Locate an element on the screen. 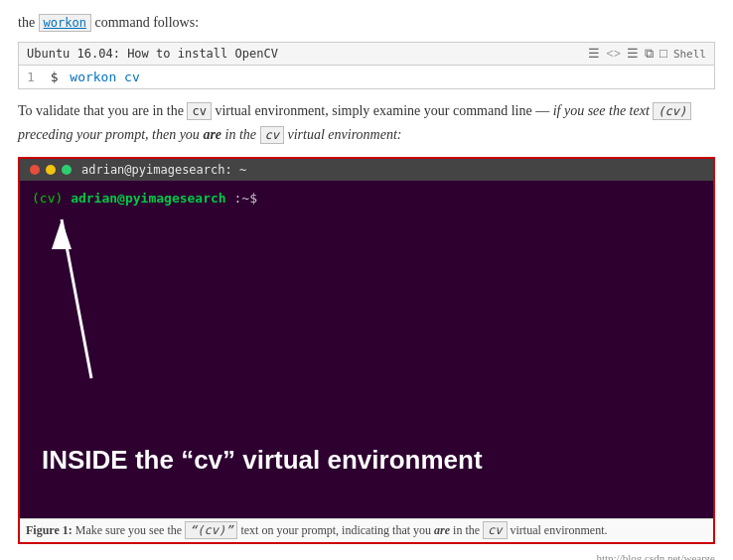 The image size is (733, 560). lines-icon: ☰ is located at coordinates (633, 54).